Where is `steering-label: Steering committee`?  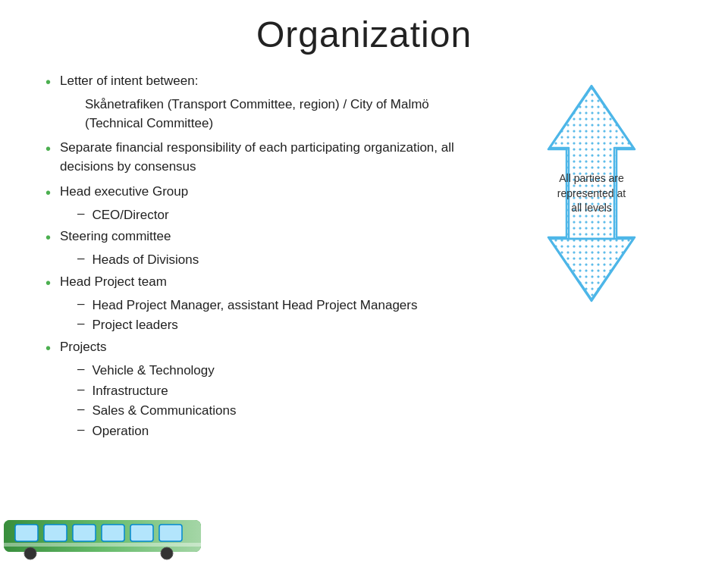
steering-label: Steering committee is located at coordinates (115, 237).